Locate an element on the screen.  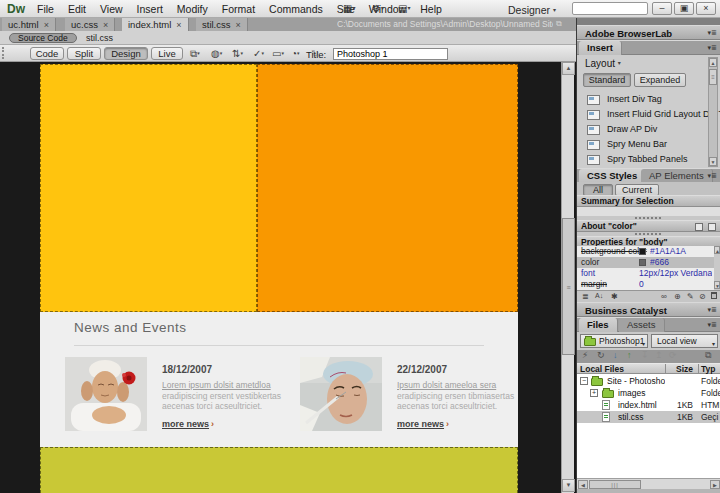
menu-commands: Commands is located at coordinates (296, 9).